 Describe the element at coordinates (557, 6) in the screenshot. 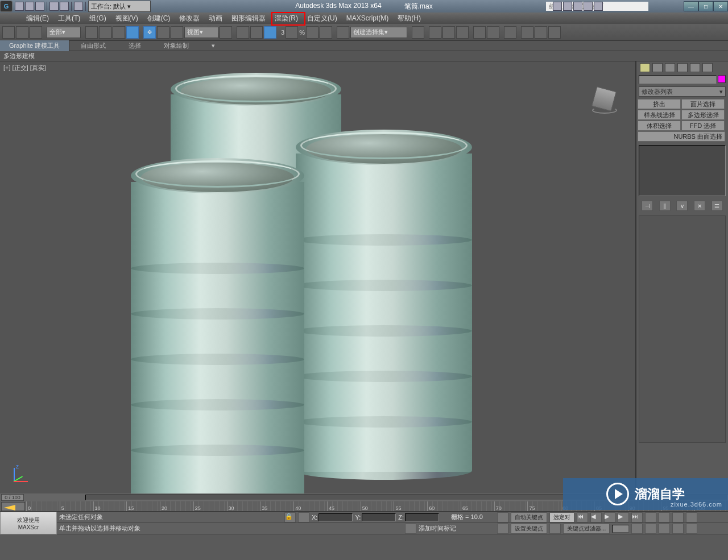

I see `search-icon` at that location.